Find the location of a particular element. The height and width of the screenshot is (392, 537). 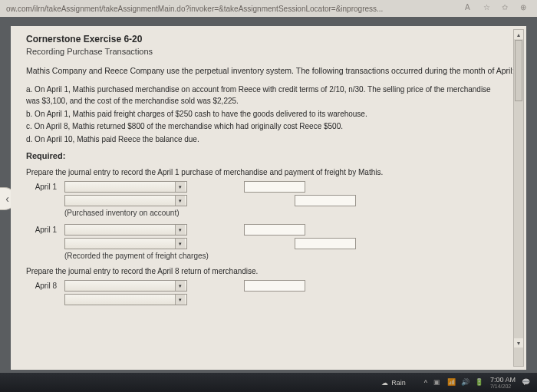

tx-a: a. On April 1, Mathis purchased merchand… is located at coordinates (264, 95).